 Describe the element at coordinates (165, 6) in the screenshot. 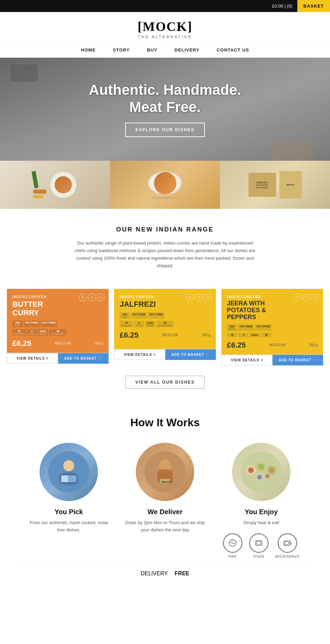

I see `top-bar: £0.00 | (0) BASKET` at that location.